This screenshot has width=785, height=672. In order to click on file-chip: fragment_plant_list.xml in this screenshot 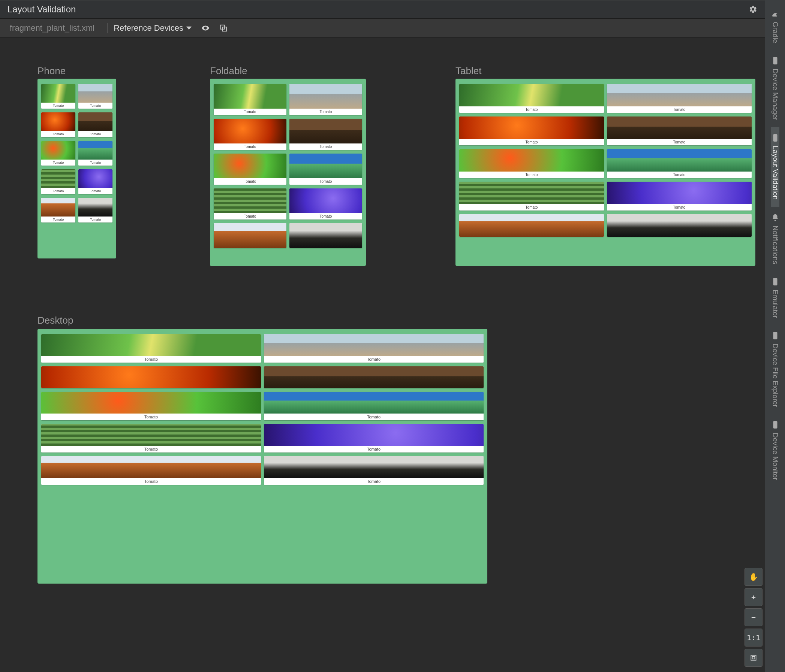, I will do `click(52, 28)`.